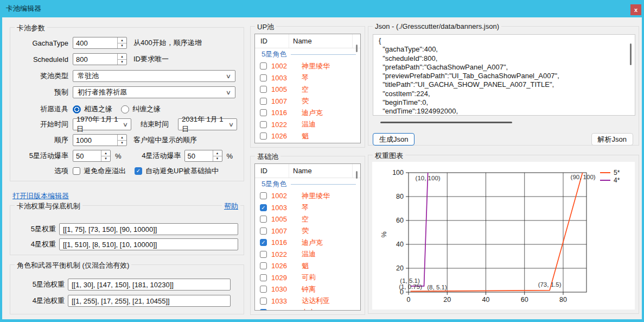 This screenshot has width=644, height=322. Describe the element at coordinates (92, 156) in the screenshot. I see `rate5-spinbox: 50 ▲ ▼` at that location.